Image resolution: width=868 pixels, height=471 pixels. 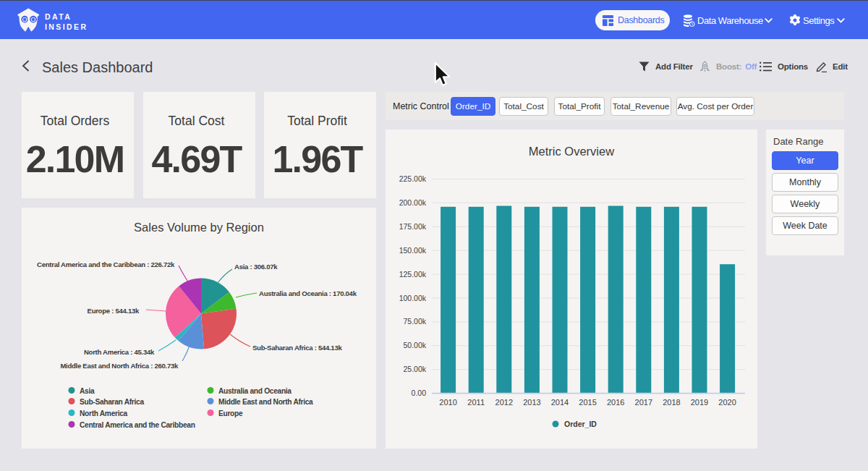 I want to click on svg-text: 2017, so click(x=644, y=402).